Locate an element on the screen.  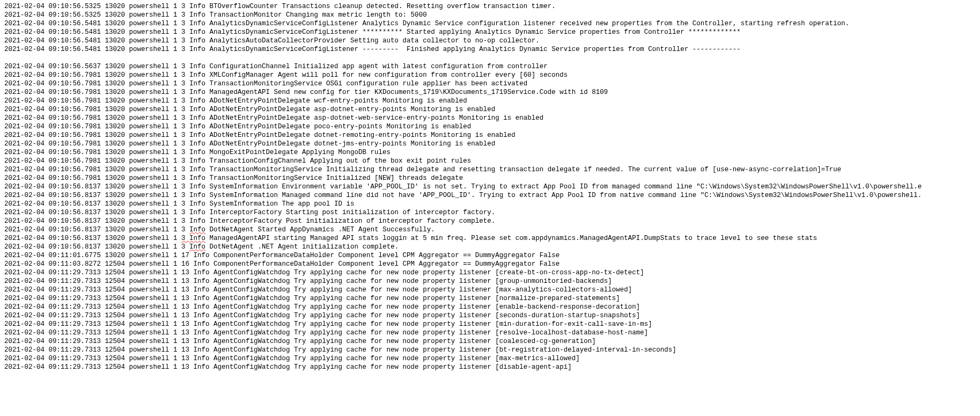
log-text: 2021-02-04 09:10:56.5637 13020 powershel… is located at coordinates (276, 67).